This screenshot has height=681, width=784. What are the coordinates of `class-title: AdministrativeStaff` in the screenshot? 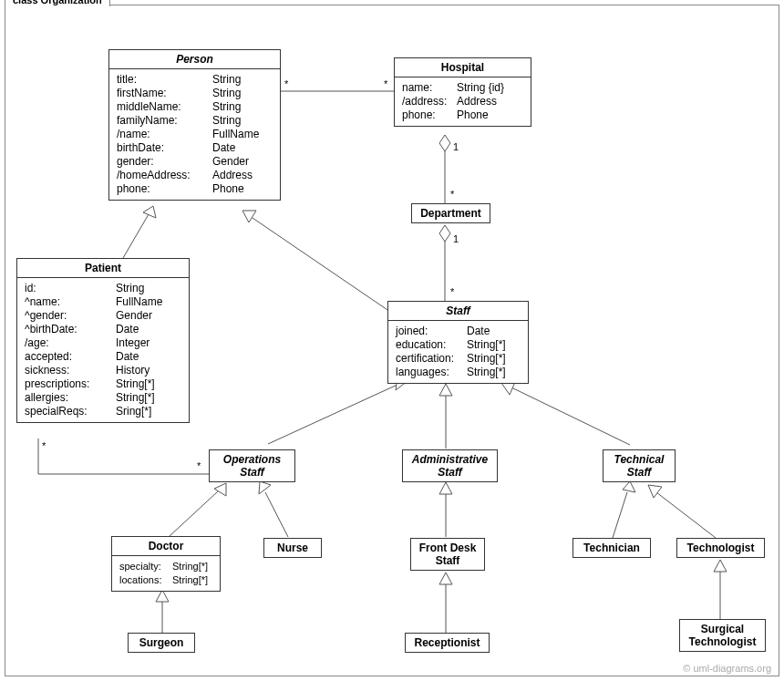 It's located at (450, 466).